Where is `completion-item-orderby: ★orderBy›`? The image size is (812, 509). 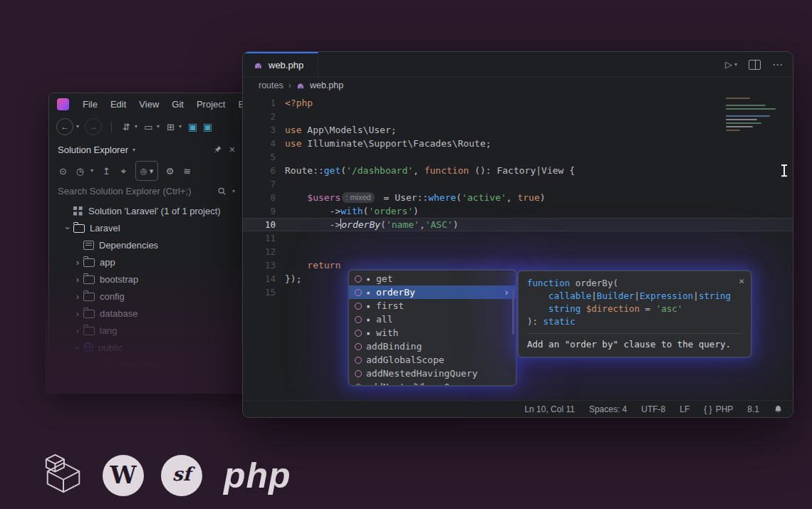 completion-item-orderby: ★orderBy› is located at coordinates (432, 292).